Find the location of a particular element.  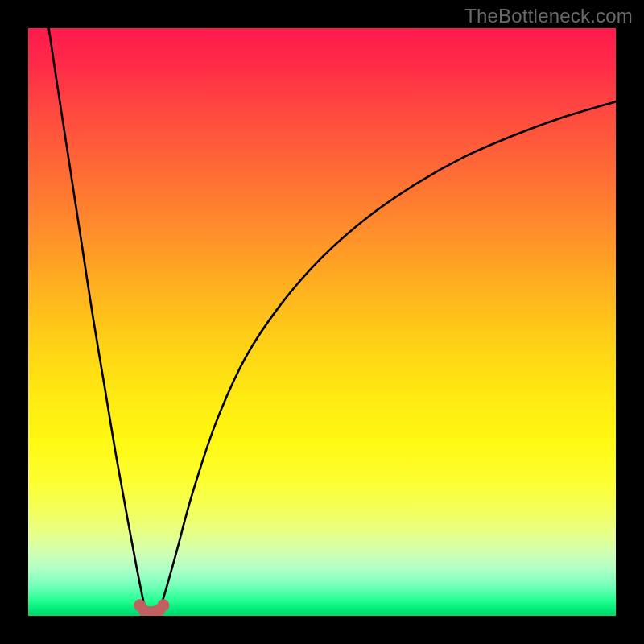

watermark-text: TheBottleneck.com is located at coordinates (549, 16).